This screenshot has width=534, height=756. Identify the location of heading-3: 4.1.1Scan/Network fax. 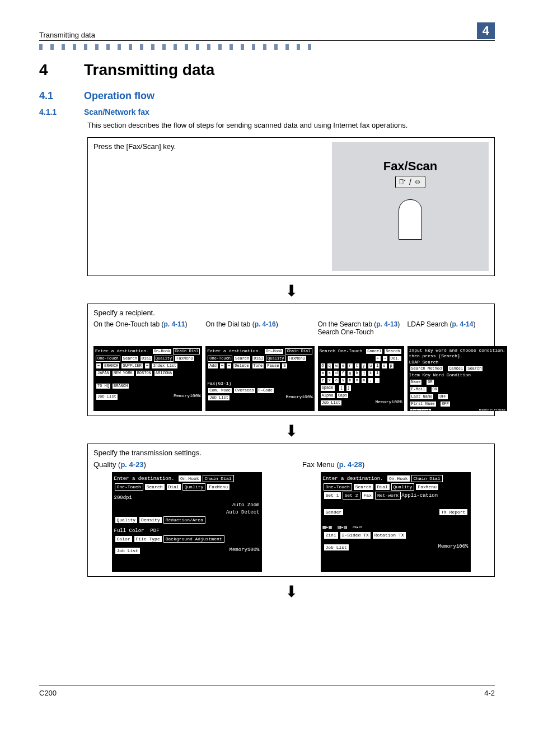
(267, 112).